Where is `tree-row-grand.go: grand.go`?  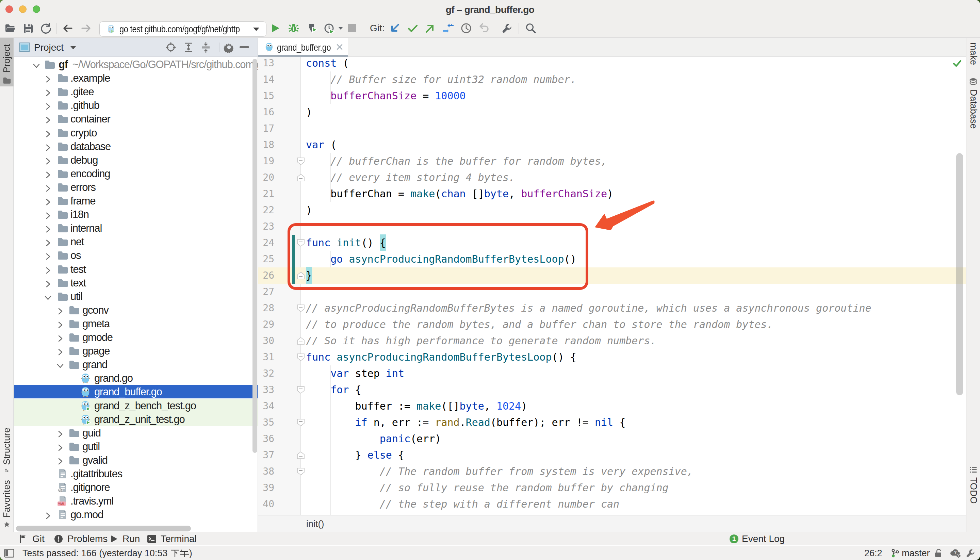 tree-row-grand.go: grand.go is located at coordinates (136, 378).